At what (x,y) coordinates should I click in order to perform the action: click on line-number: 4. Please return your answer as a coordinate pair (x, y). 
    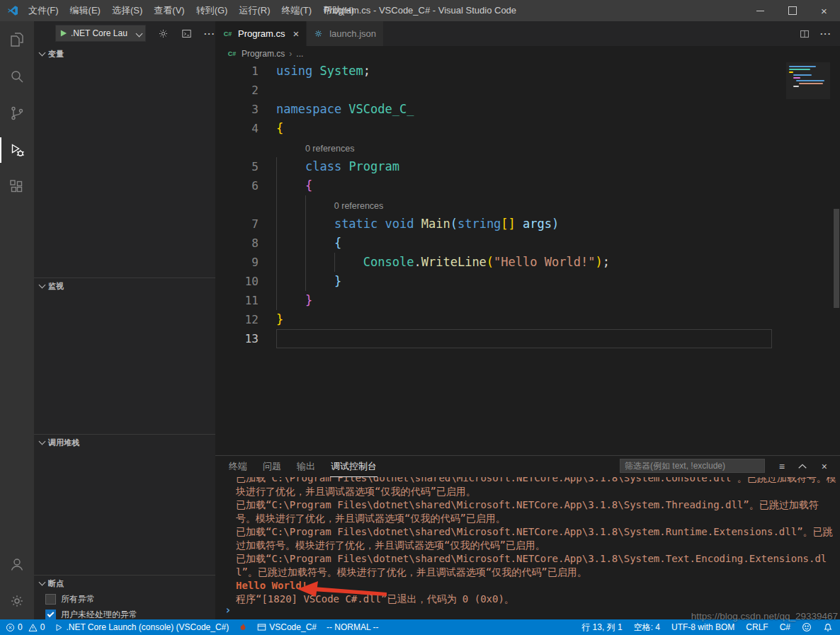
    Looking at the image, I should click on (237, 129).